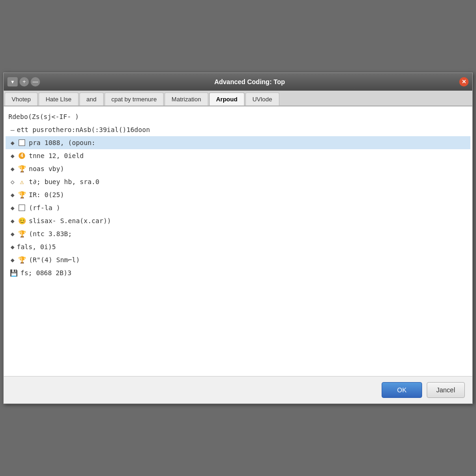 The image size is (476, 476). I want to click on window-title: Advanced Coding: Top, so click(250, 82).